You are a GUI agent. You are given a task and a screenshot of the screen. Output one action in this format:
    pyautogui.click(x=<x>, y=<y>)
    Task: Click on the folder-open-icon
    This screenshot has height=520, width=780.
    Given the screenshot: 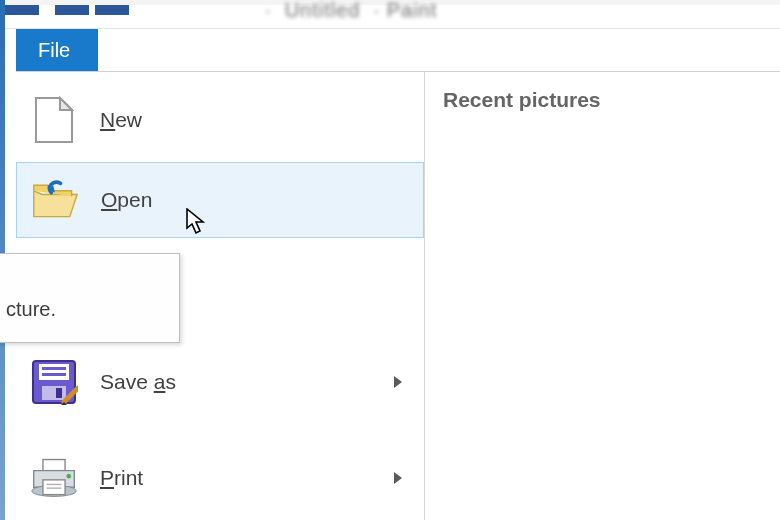 What is the action you would take?
    pyautogui.click(x=55, y=200)
    